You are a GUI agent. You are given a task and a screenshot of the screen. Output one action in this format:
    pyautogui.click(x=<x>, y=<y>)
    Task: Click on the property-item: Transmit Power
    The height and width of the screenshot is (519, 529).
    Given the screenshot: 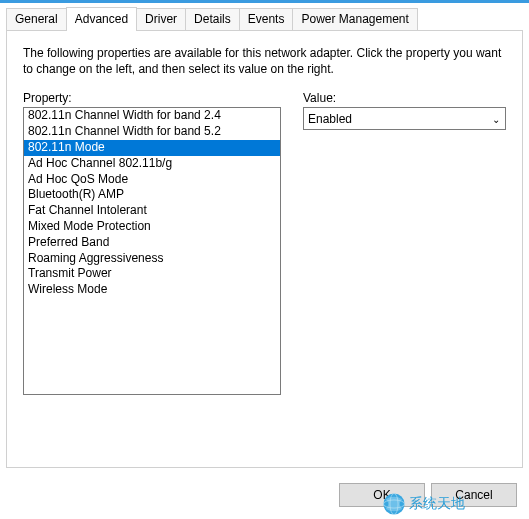 What is the action you would take?
    pyautogui.click(x=152, y=274)
    